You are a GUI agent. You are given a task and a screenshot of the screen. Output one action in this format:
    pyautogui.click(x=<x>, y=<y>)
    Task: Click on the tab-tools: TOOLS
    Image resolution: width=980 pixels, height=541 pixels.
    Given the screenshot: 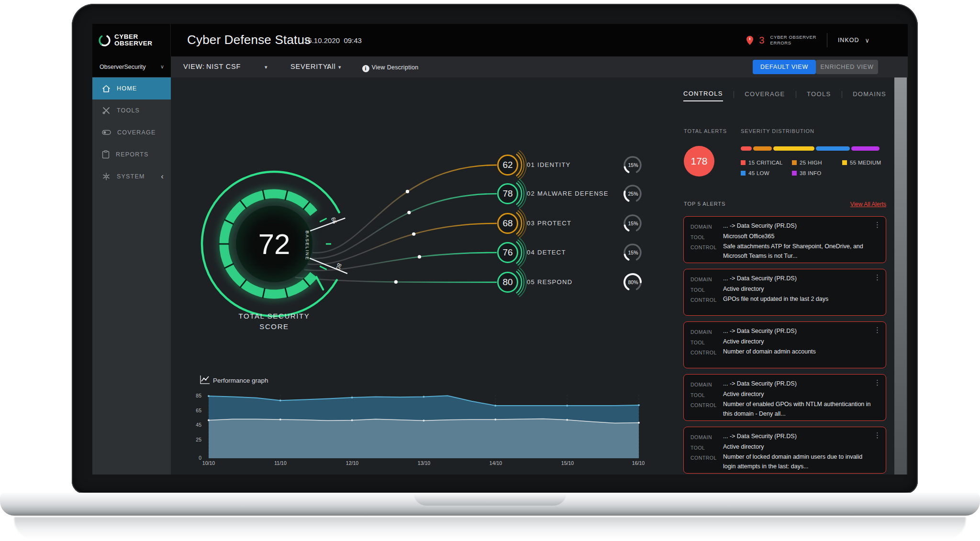 What is the action you would take?
    pyautogui.click(x=819, y=96)
    